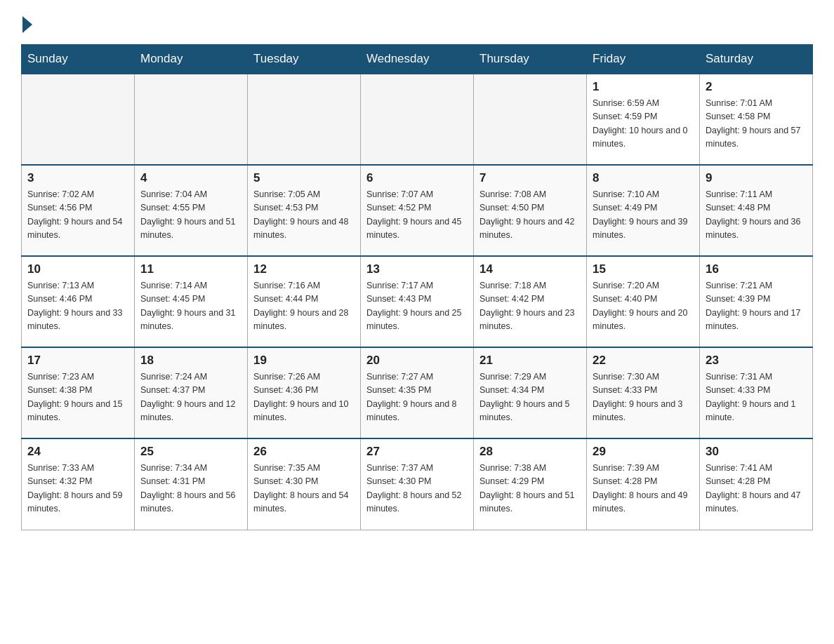  Describe the element at coordinates (643, 393) in the screenshot. I see `calendar-day-cell: 22Sunrise: 7:30 AMSunset: 4:33 PMDayligh…` at that location.